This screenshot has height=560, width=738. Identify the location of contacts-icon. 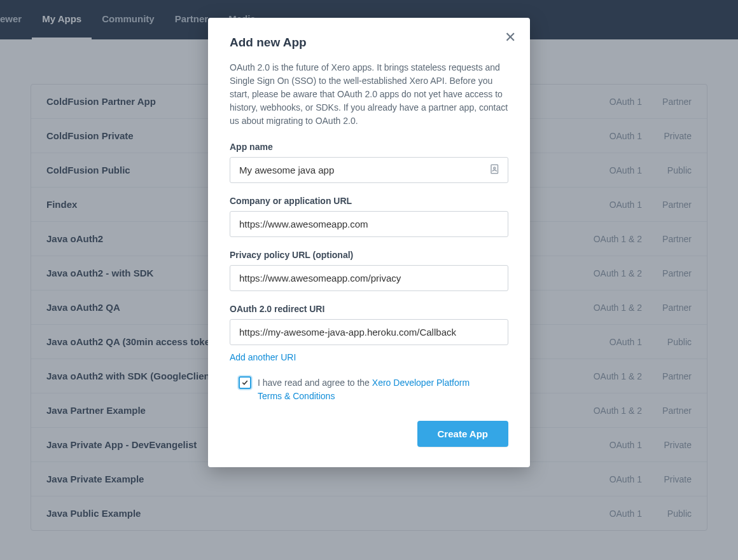
(495, 169).